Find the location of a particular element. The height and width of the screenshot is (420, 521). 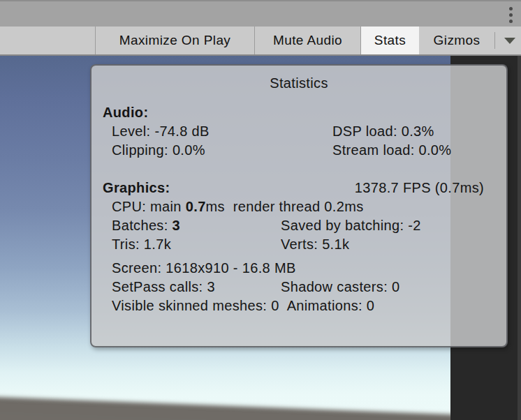

cpu-suffix: ms render thread 0.2ms is located at coordinates (285, 207).